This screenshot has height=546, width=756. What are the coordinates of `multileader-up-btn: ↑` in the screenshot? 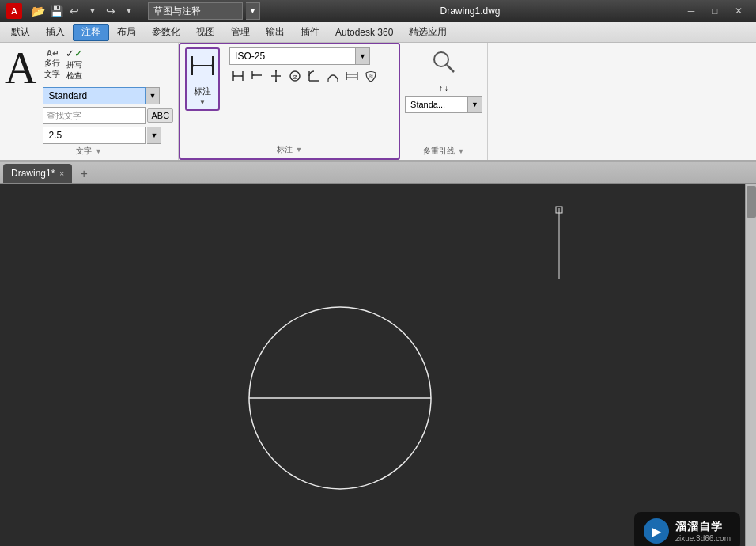 It's located at (441, 89).